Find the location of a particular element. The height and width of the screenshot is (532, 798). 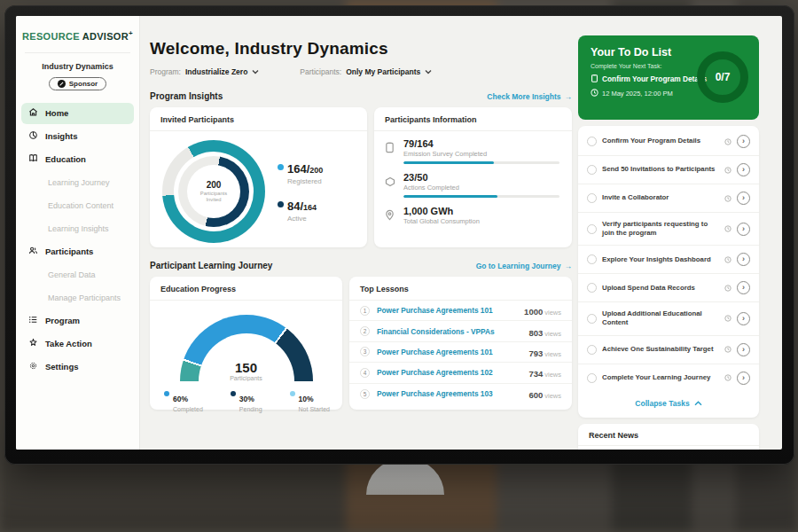

sidebar-item-participants: Participants is located at coordinates (78, 252).